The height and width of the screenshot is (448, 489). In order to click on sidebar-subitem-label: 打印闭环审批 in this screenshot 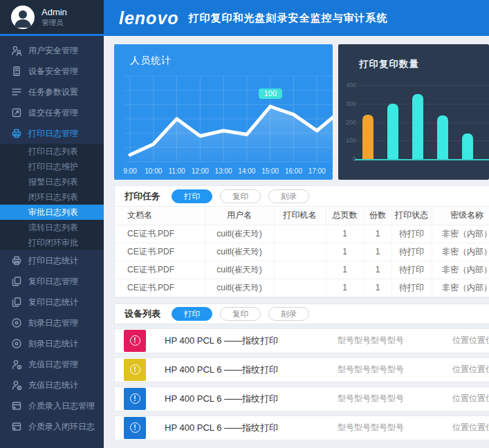, I will do `click(53, 243)`.